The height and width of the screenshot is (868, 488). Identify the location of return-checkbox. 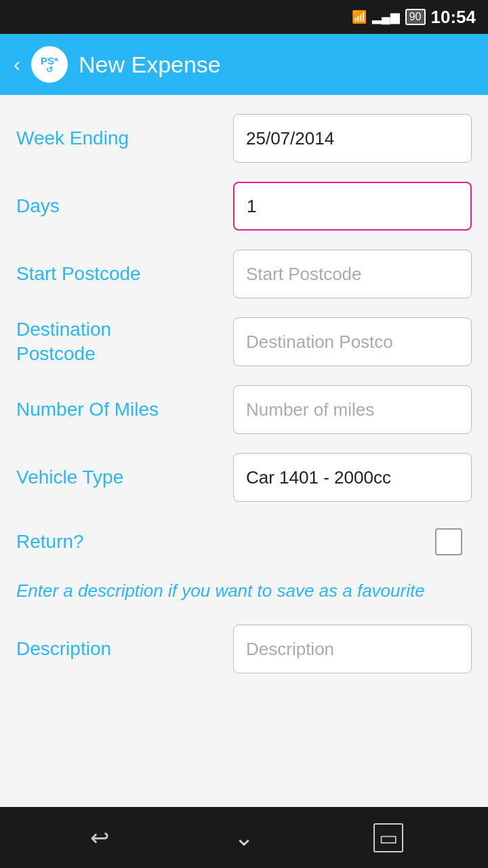
(449, 542).